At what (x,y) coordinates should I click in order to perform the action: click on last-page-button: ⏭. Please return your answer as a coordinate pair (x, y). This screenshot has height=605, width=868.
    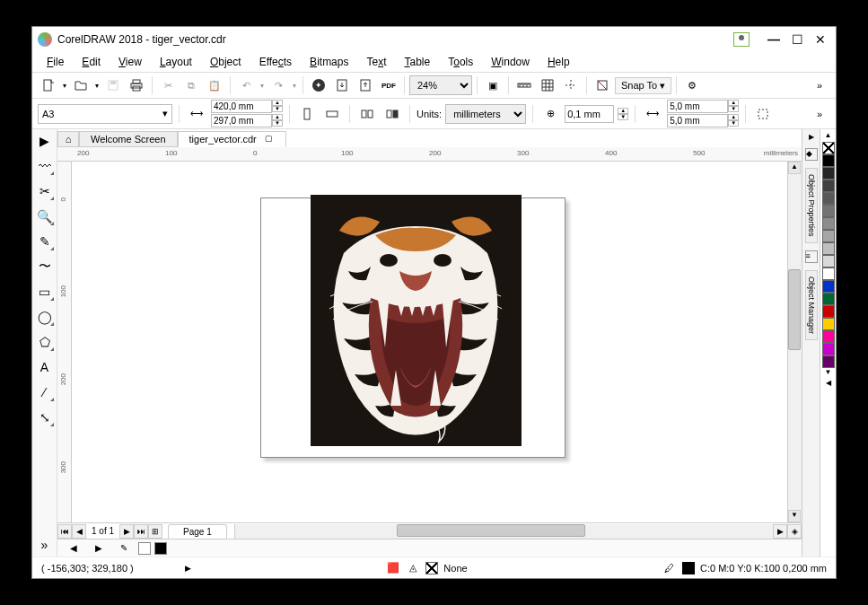
    Looking at the image, I should click on (141, 531).